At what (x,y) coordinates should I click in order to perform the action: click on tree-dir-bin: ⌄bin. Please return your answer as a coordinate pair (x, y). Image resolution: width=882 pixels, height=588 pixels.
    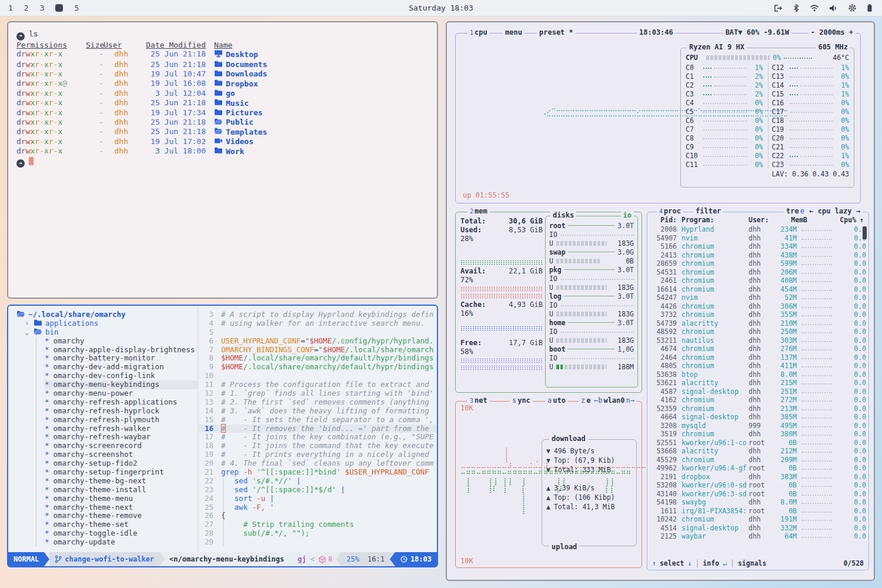
    Looking at the image, I should click on (107, 333).